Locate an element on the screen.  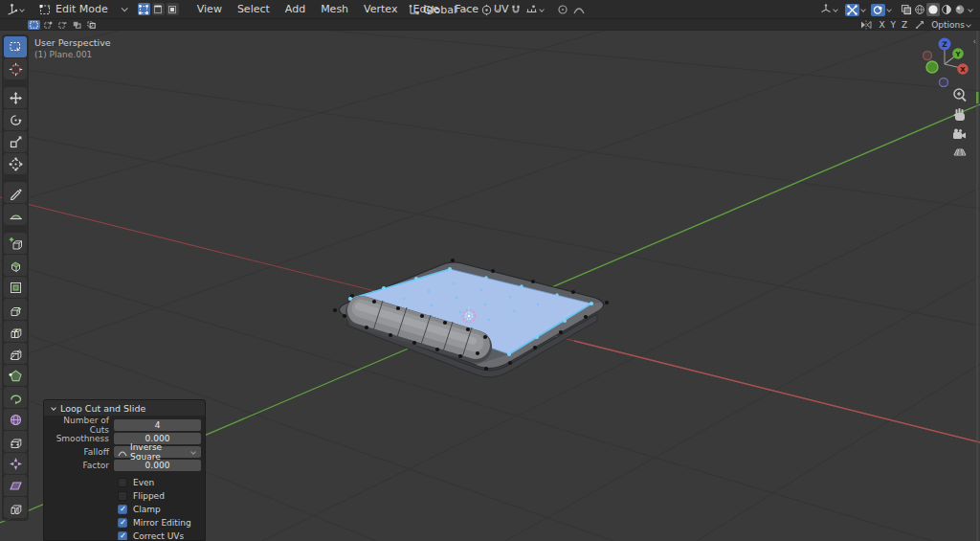
zoom-icon is located at coordinates (960, 96).